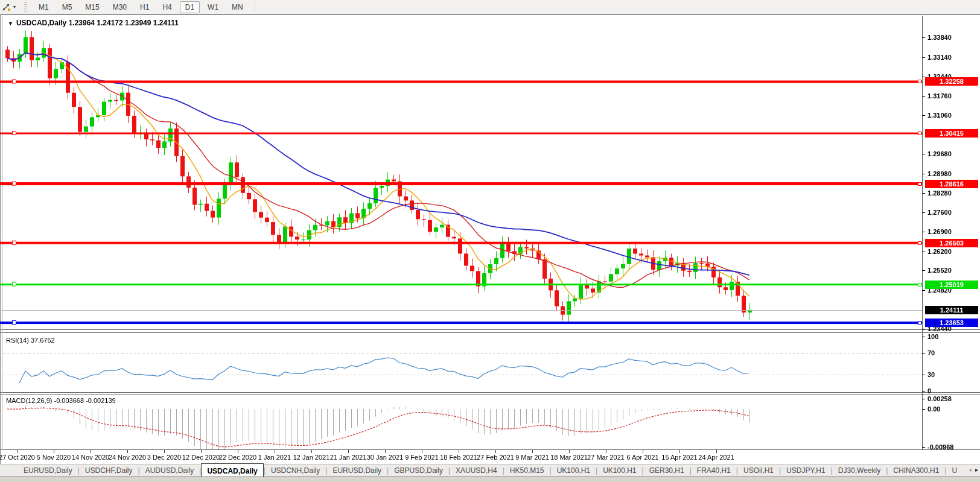 This screenshot has width=980, height=482. I want to click on chart-tab-hk50-m15: HK50,M15, so click(527, 471).